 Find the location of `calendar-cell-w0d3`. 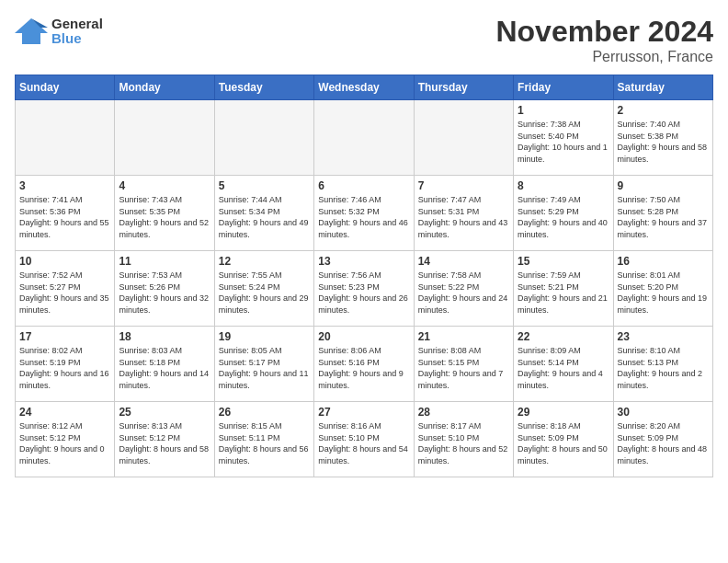

calendar-cell-w0d3 is located at coordinates (364, 138).